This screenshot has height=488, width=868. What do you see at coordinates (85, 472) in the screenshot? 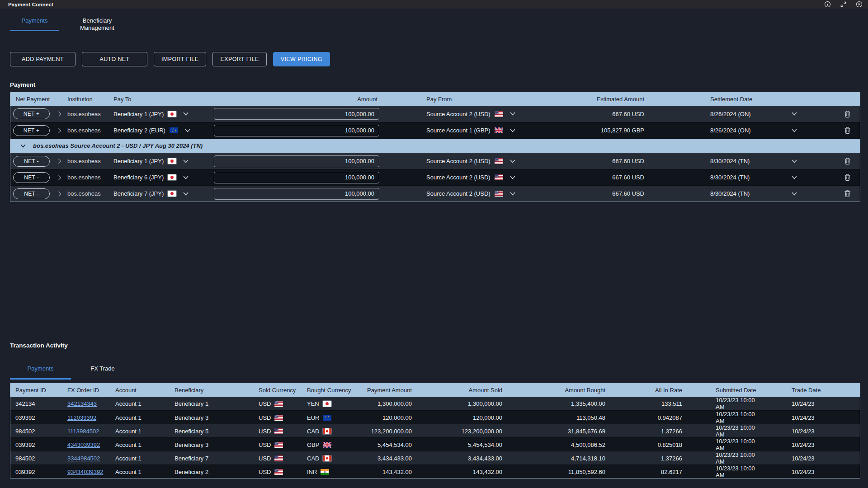
I see `fx-order-id-link: 93434039392` at bounding box center [85, 472].